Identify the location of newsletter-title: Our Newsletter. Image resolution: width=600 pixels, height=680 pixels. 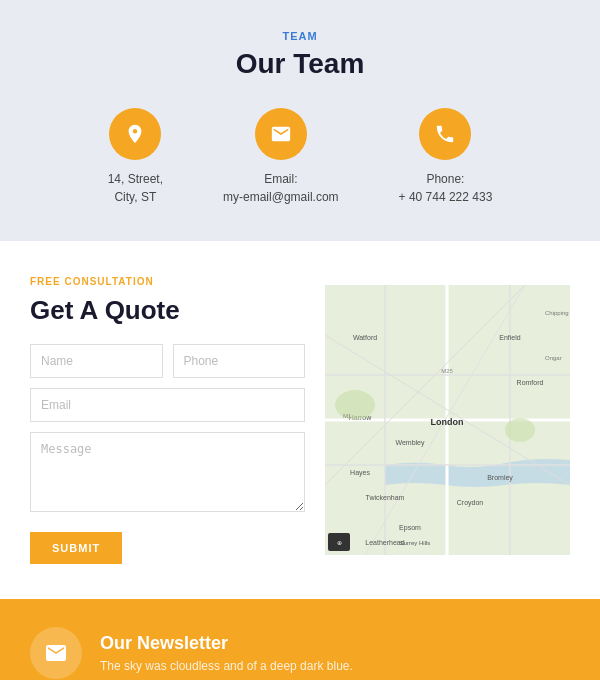
(226, 644).